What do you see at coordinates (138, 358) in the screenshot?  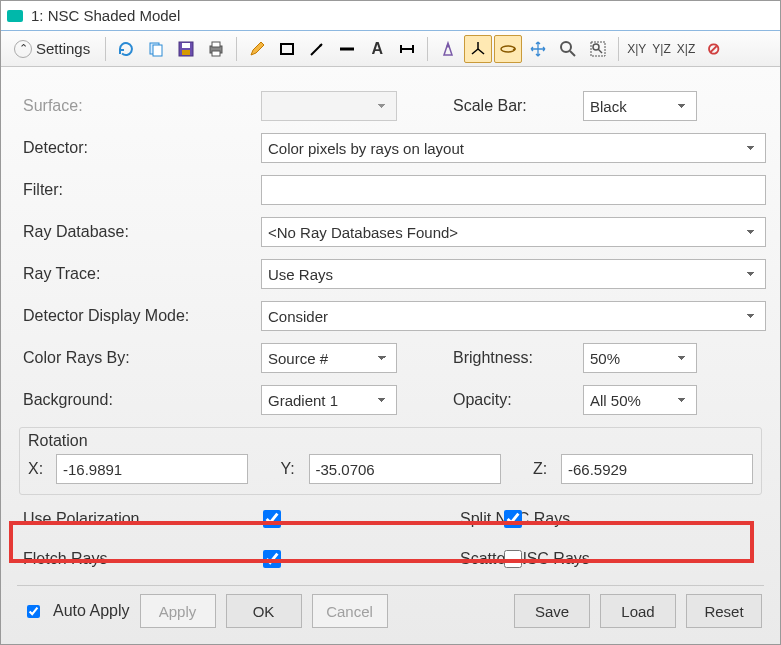 I see `colorby-label: Color Rays By:` at bounding box center [138, 358].